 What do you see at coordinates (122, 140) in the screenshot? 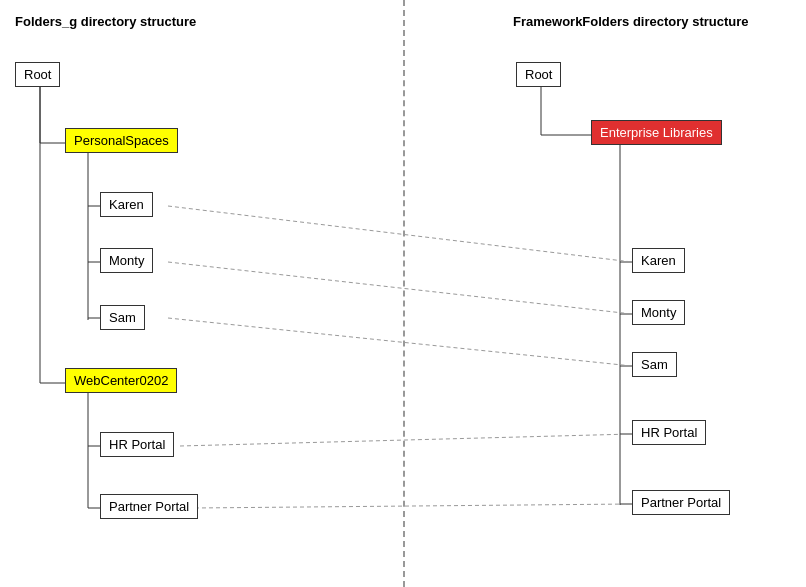
I see `personal-spaces-node: PersonalSpaces` at bounding box center [122, 140].